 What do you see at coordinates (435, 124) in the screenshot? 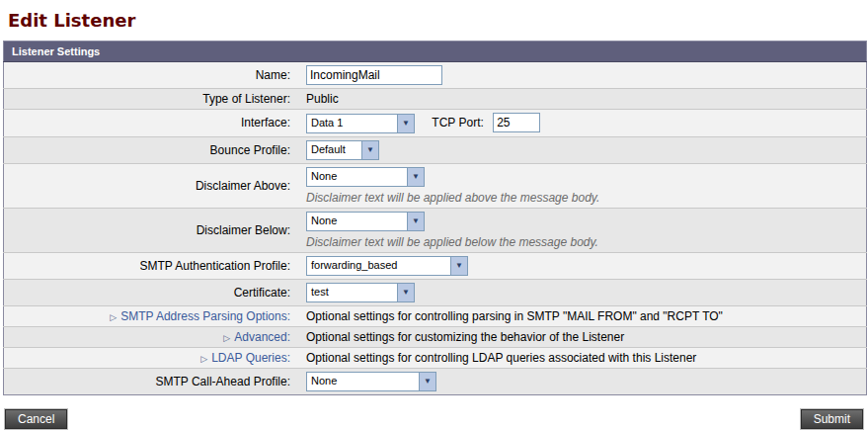
I see `table-row: Interface: Data 1 ▼ TCP Port:` at bounding box center [435, 124].